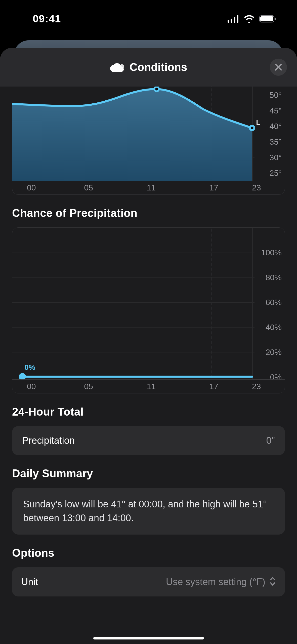 The height and width of the screenshot is (644, 297). I want to click on precipitation-title: Chance of Precipitation, so click(148, 213).